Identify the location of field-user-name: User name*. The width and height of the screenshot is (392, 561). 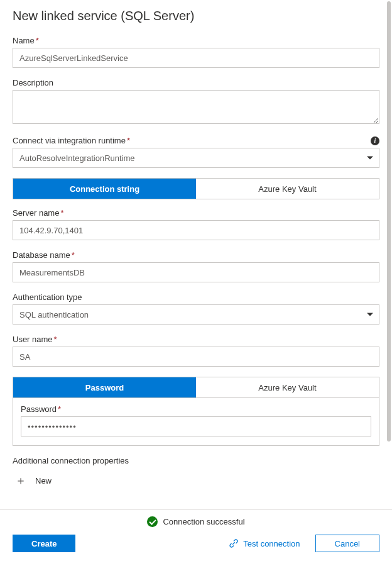
(196, 351).